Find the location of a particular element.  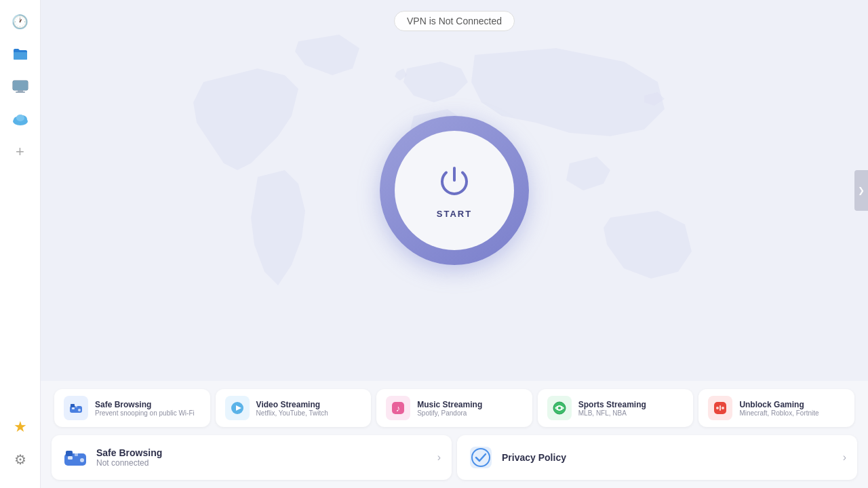

music-streaming-text: Music Streaming Spotify, Pandora is located at coordinates (450, 408).